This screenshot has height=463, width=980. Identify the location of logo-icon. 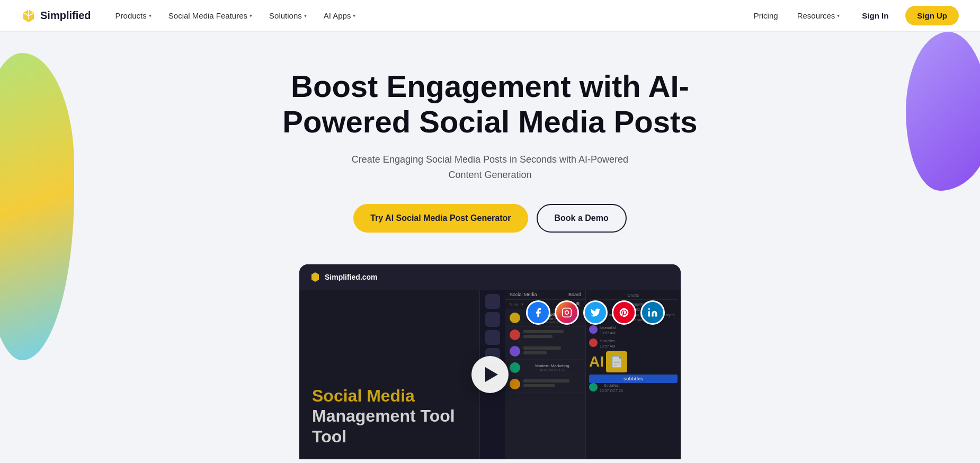
(29, 16).